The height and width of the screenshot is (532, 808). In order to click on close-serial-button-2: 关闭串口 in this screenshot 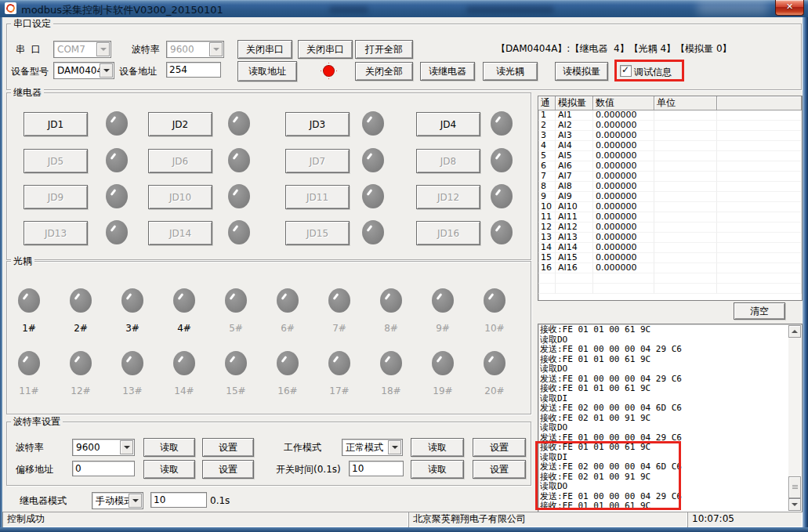, I will do `click(325, 49)`.